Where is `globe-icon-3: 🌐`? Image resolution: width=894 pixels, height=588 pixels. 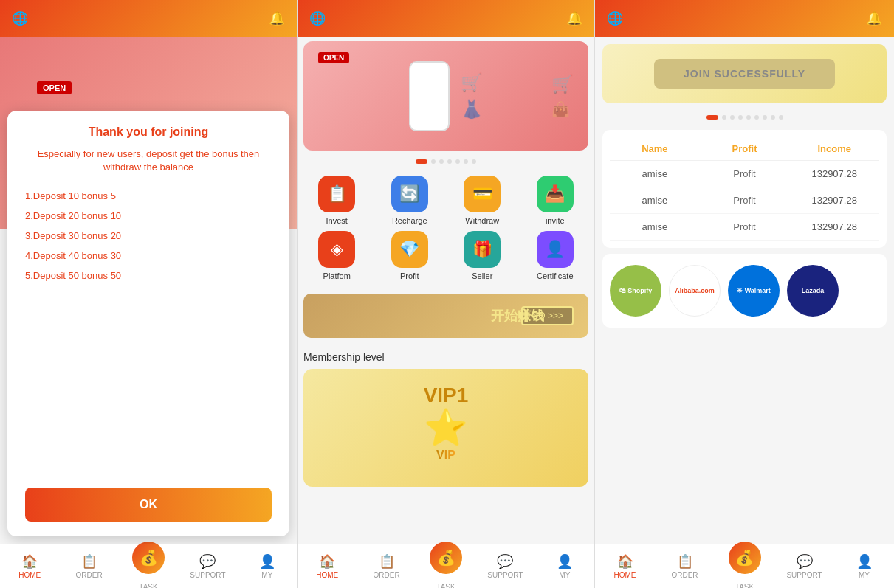
globe-icon-3: 🌐 is located at coordinates (615, 18).